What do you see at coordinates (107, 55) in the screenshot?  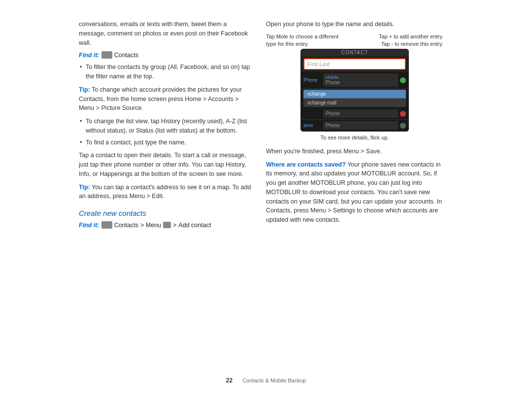 I see `contacts-app-icon` at bounding box center [107, 55].